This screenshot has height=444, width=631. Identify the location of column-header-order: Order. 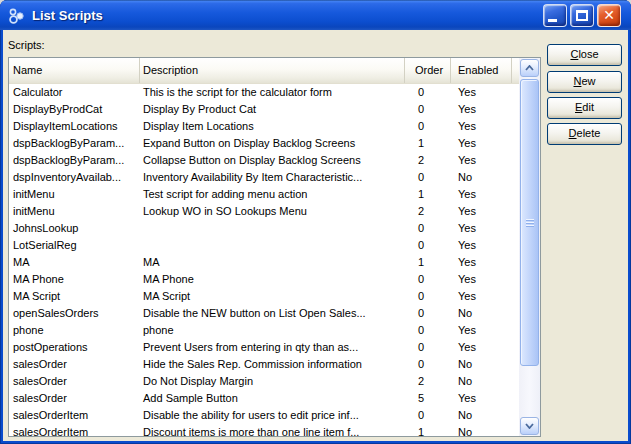
(428, 70).